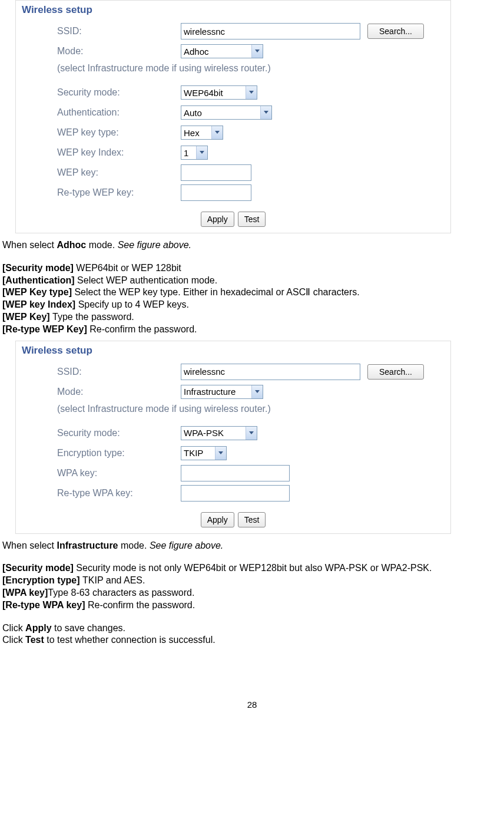 This screenshot has height=828, width=504. What do you see at coordinates (119, 153) in the screenshot?
I see `wep-key-index-label: WEP key Index:` at bounding box center [119, 153].